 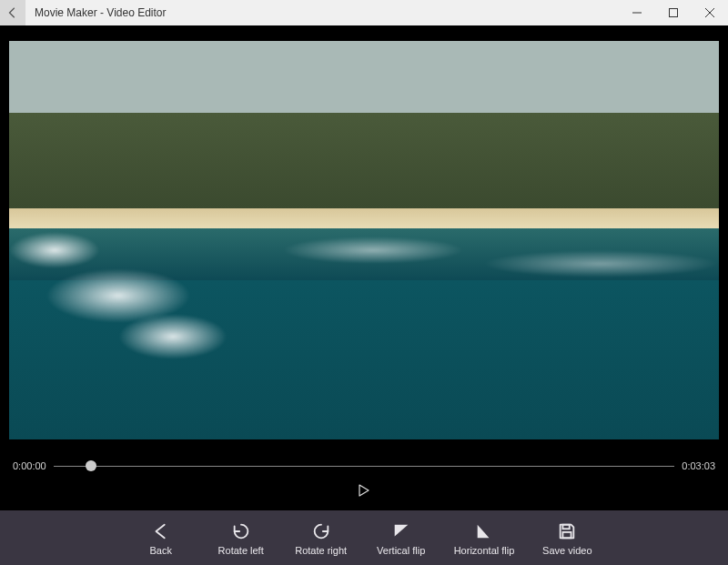 What do you see at coordinates (401, 531) in the screenshot?
I see `flip-vertical-icon` at bounding box center [401, 531].